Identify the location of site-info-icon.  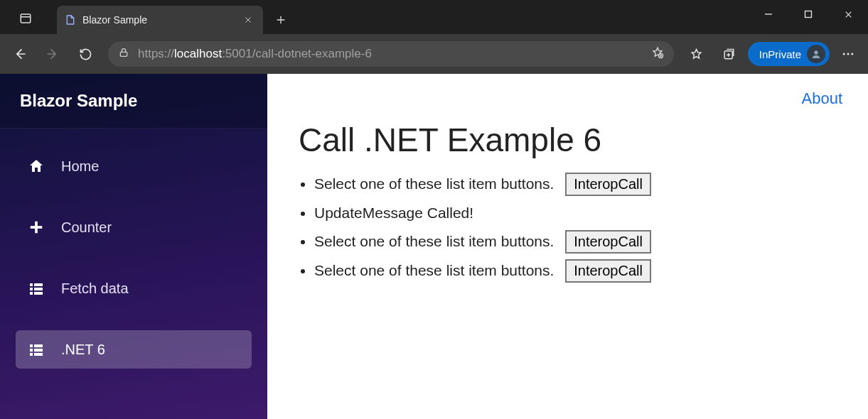
(124, 54).